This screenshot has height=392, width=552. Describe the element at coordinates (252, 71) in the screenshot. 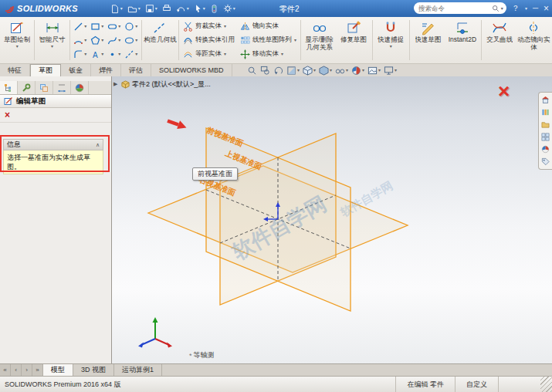

I see `zoom-fit-button` at that location.